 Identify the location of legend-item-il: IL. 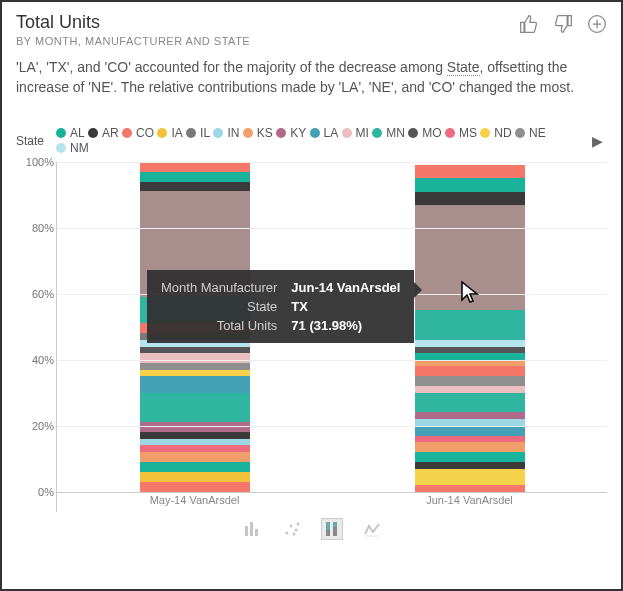
(198, 133).